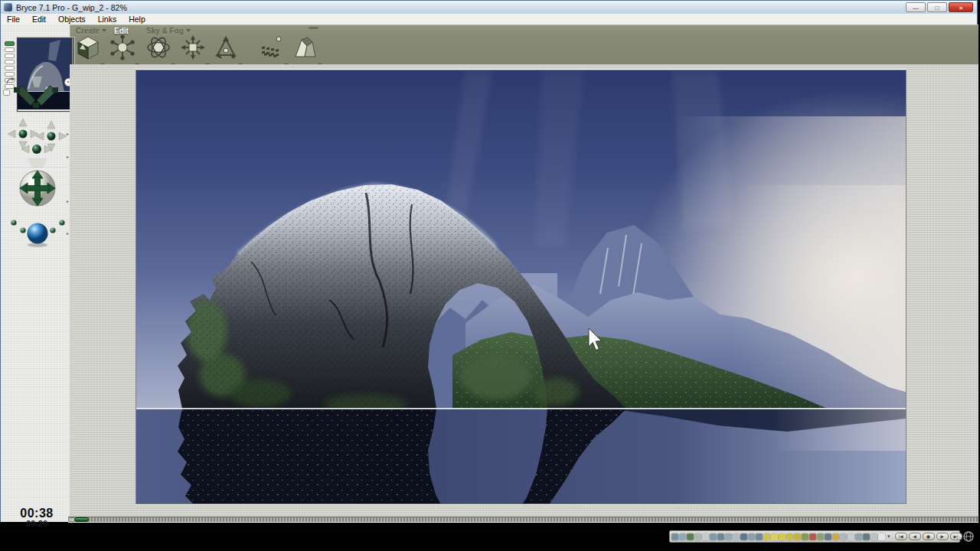 Image resolution: width=980 pixels, height=551 pixels. What do you see at coordinates (490, 540) in the screenshot?
I see `taskbar: ▾ |◀◀●▶▶|` at bounding box center [490, 540].